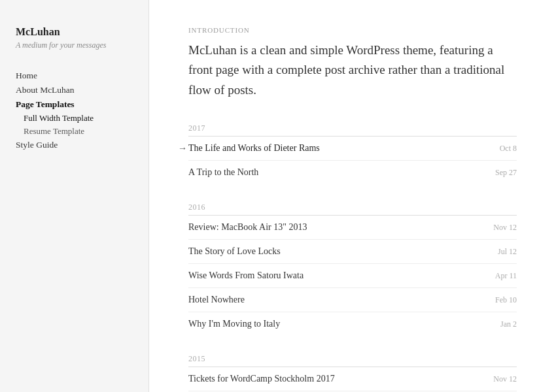 This screenshot has height=392, width=556. What do you see at coordinates (508, 149) in the screenshot?
I see `post-date: Oct 8` at bounding box center [508, 149].